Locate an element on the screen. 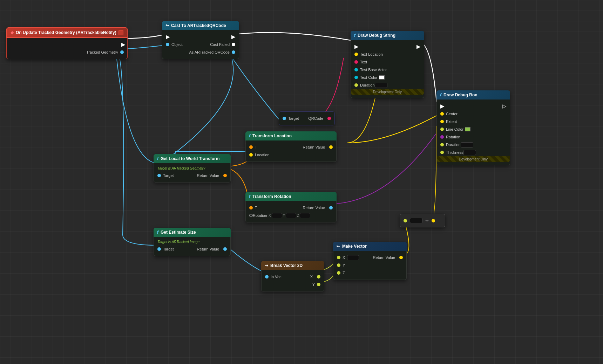 The image size is (603, 364). tr-rotation-row: Rotation X 0.0 Y 0.0 Z 0.0 is located at coordinates (291, 215).